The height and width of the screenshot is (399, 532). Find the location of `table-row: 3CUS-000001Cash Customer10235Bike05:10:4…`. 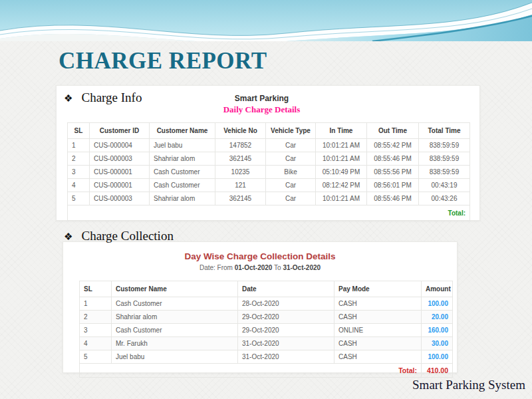

table-row: 3CUS-000001Cash Customer10235Bike05:10:4… is located at coordinates (269, 172).